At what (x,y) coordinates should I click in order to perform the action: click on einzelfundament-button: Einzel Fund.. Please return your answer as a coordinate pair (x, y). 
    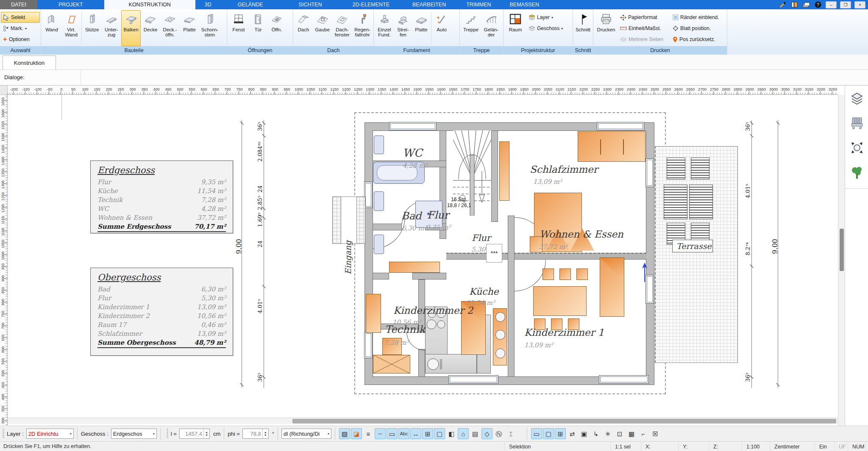
    Looking at the image, I should click on (384, 28).